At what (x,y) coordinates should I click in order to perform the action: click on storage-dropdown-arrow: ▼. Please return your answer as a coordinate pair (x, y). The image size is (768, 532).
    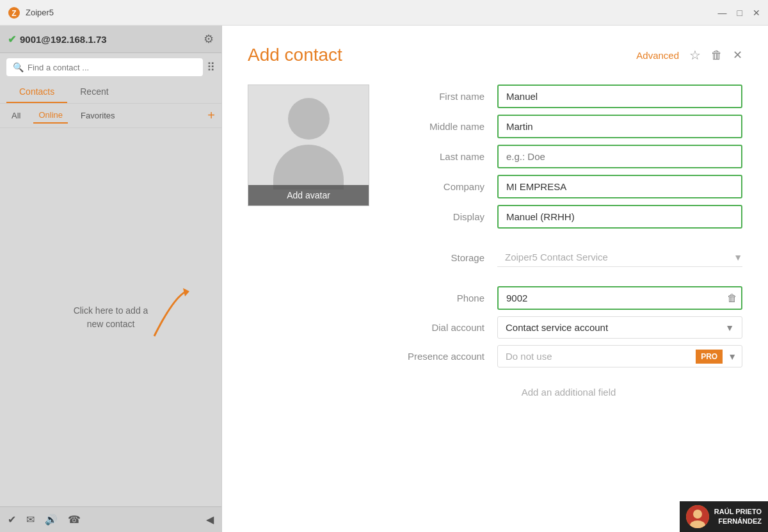
    Looking at the image, I should click on (738, 257).